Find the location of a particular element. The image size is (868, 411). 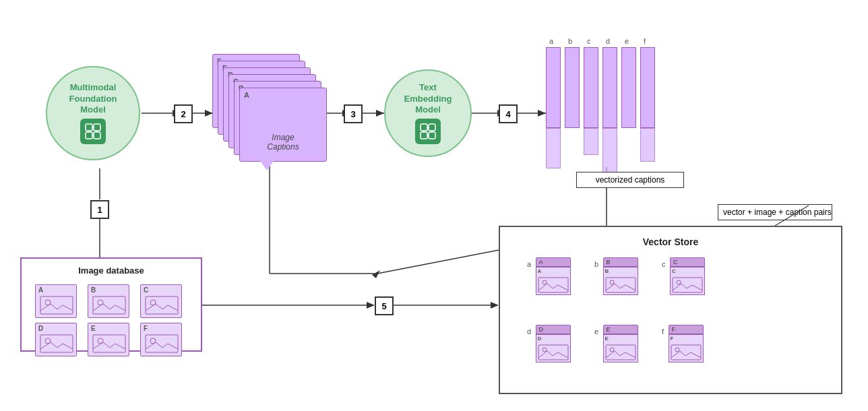

vec-col-e-label: e is located at coordinates (627, 41).